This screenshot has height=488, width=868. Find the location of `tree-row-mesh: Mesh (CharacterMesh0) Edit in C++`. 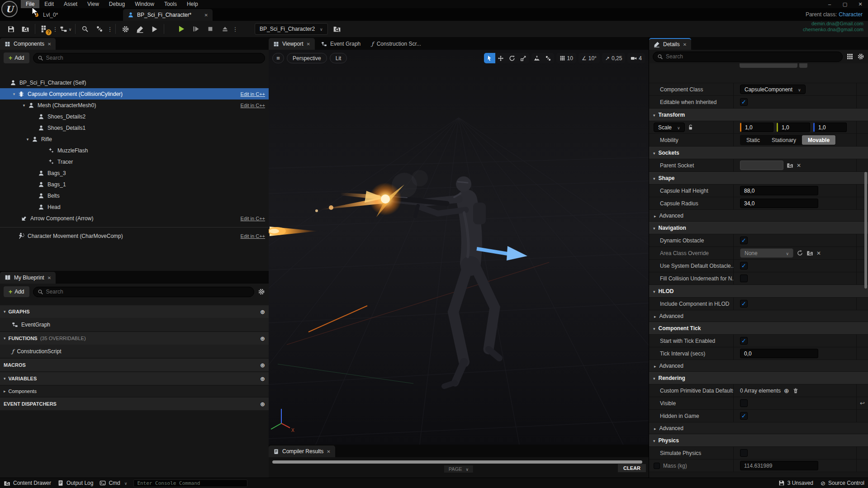

tree-row-mesh: Mesh (CharacterMesh0) Edit in C++ is located at coordinates (134, 105).